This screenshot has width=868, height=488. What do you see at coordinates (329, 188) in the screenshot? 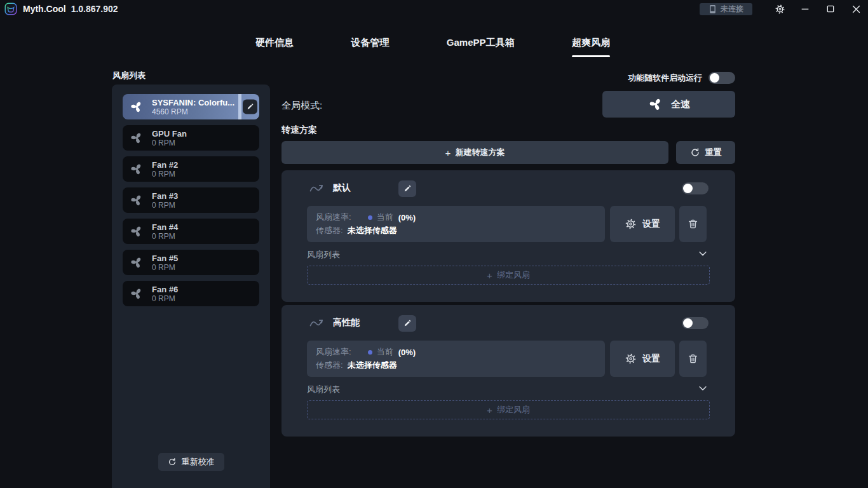
I see `scheme-header: 默认` at bounding box center [329, 188].